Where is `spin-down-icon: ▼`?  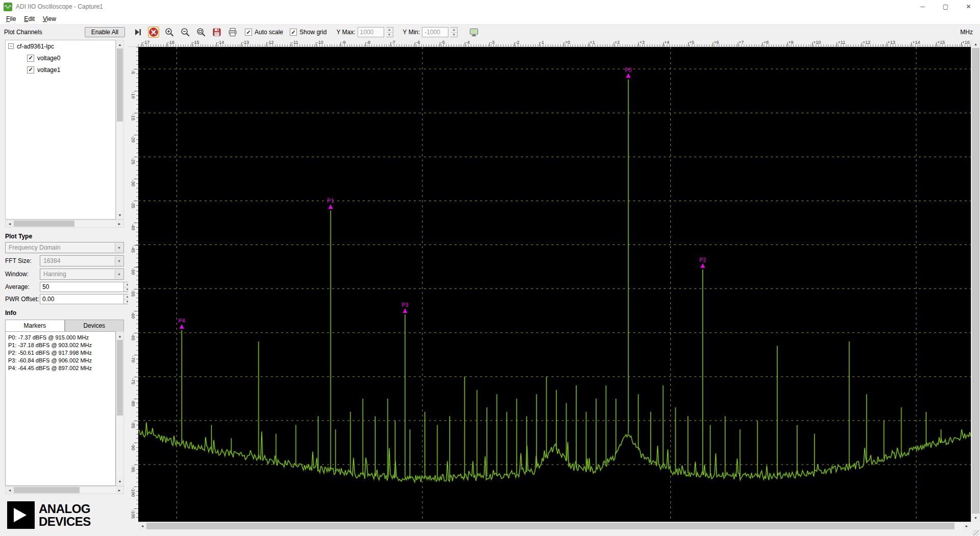 spin-down-icon: ▼ is located at coordinates (390, 35).